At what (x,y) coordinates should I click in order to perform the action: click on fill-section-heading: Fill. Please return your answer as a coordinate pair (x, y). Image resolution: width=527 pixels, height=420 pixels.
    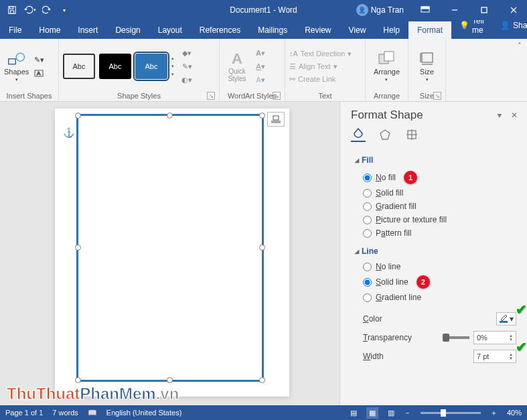
    Looking at the image, I should click on (439, 159).